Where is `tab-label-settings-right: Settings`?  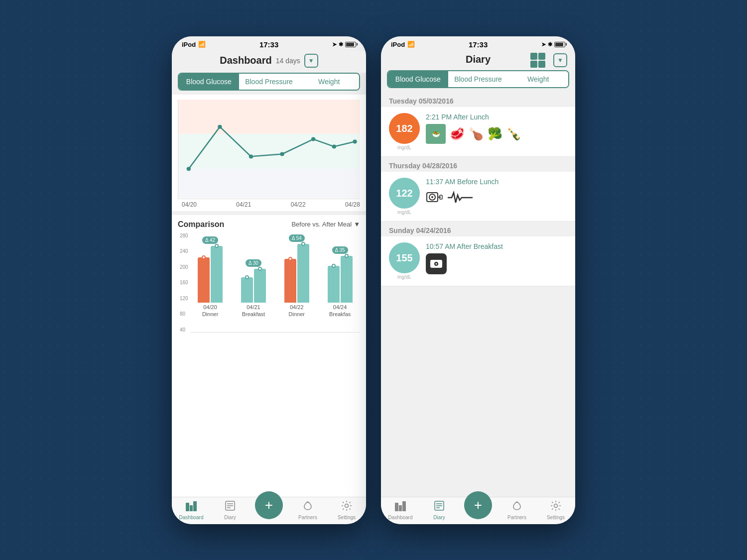
tab-label-settings-right: Settings is located at coordinates (556, 518).